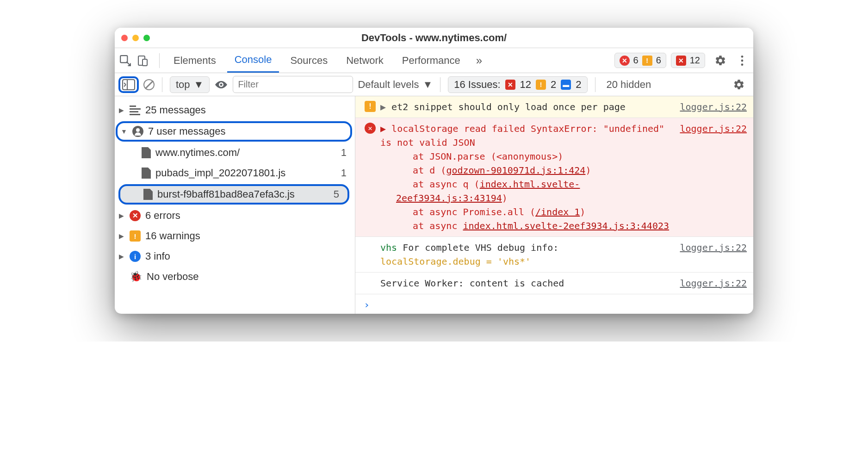  Describe the element at coordinates (129, 85) in the screenshot. I see `sidebar-toggle-highlight` at that location.